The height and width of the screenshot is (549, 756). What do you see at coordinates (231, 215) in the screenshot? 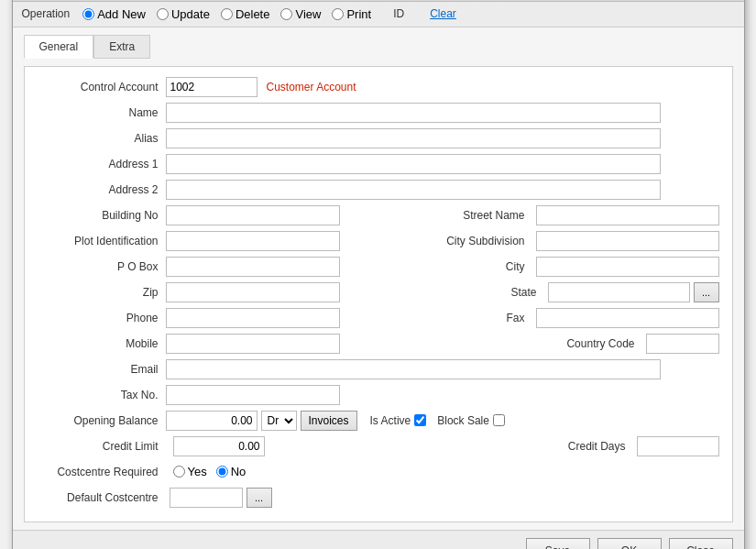
I see `building-col: Building No` at bounding box center [231, 215].